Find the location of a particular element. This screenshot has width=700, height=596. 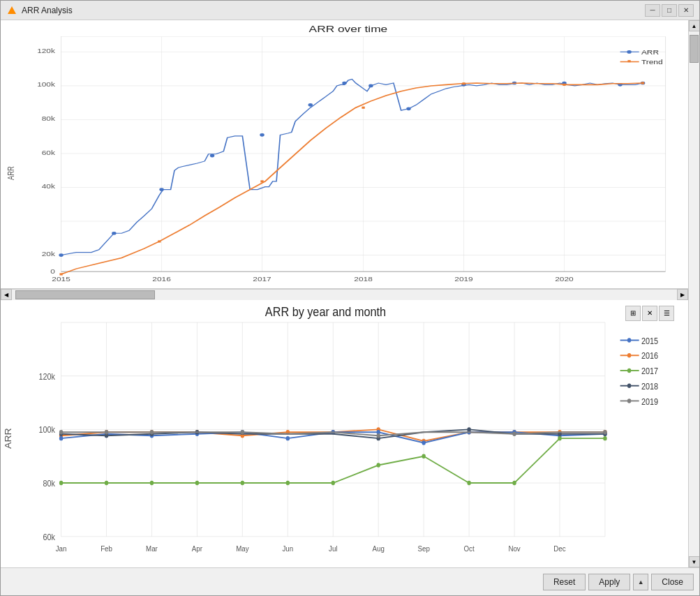

svg-text: Nov is located at coordinates (514, 549).